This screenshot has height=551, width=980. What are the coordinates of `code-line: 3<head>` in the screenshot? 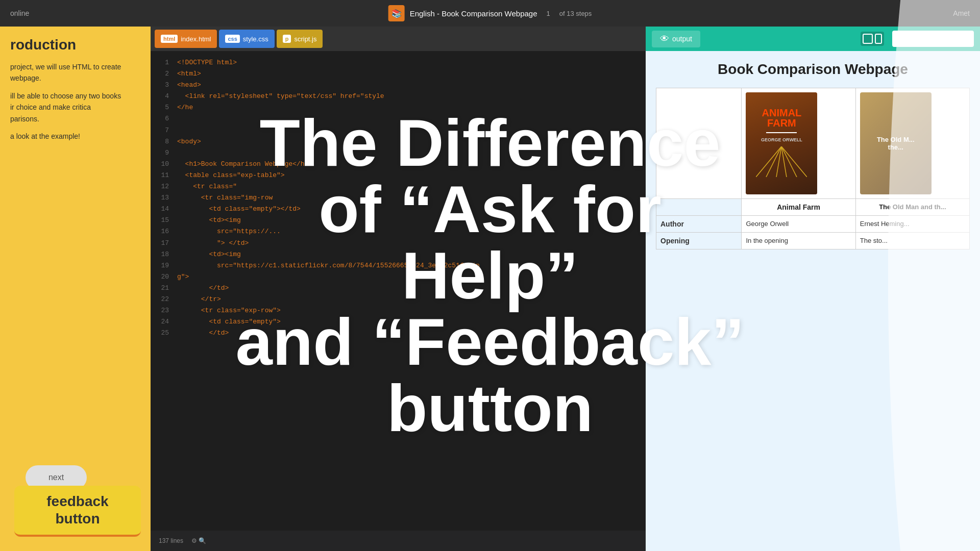 It's located at (398, 85).